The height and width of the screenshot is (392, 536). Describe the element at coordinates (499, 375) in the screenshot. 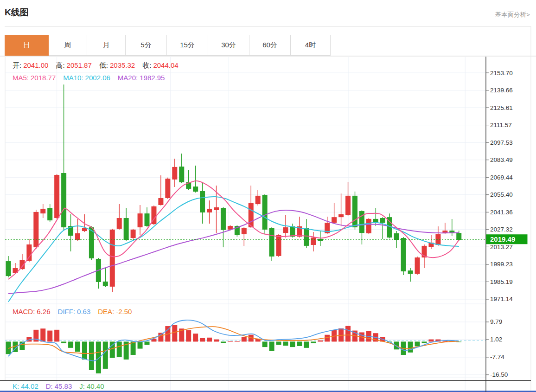

I see `svg-text: -16.50` at that location.